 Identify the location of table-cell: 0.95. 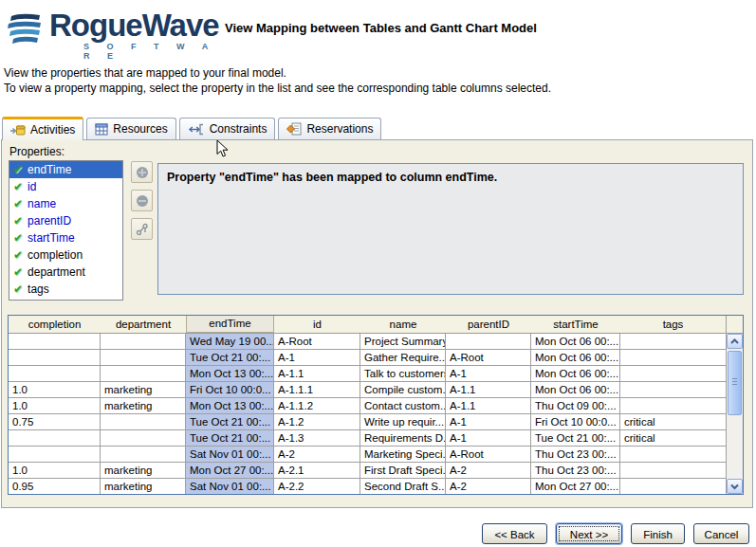
(55, 486).